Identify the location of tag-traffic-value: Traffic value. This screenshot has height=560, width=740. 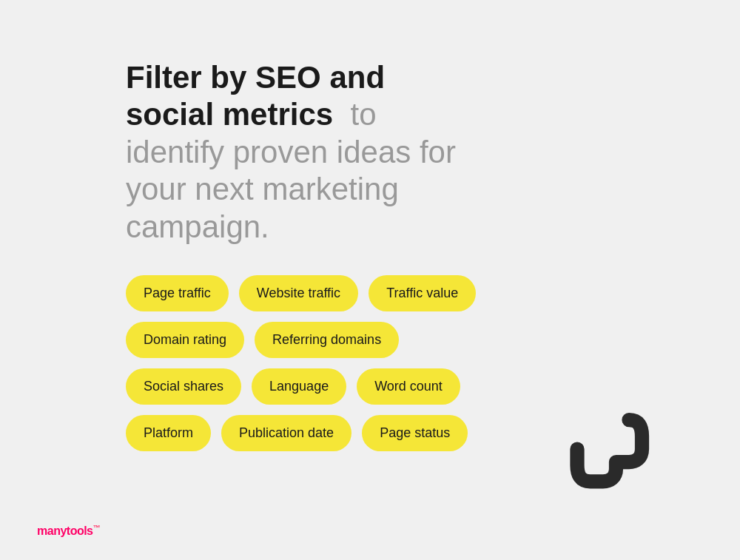
(422, 293).